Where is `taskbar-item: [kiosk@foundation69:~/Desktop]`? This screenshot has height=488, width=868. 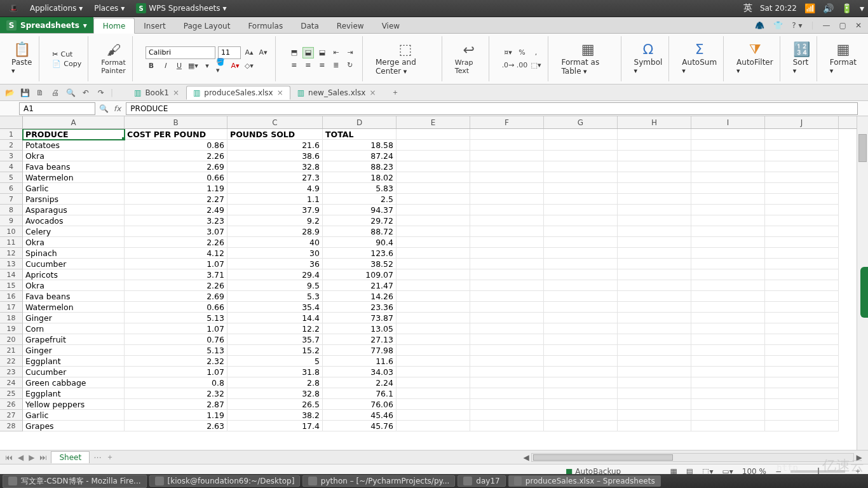 taskbar-item: [kiosk@foundation69:~/Desktop] is located at coordinates (225, 481).